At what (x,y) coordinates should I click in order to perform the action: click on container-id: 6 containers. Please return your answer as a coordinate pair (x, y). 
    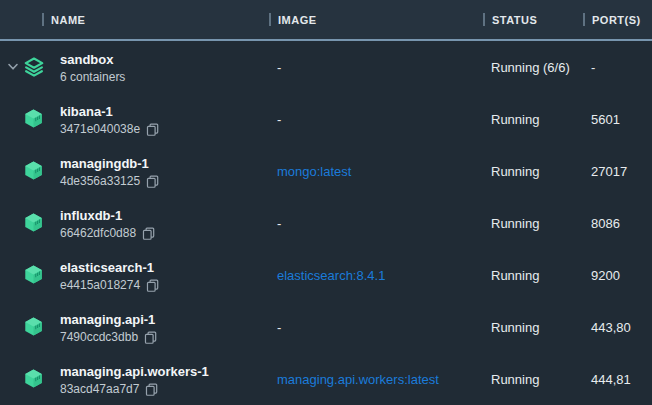
    Looking at the image, I should click on (92, 78).